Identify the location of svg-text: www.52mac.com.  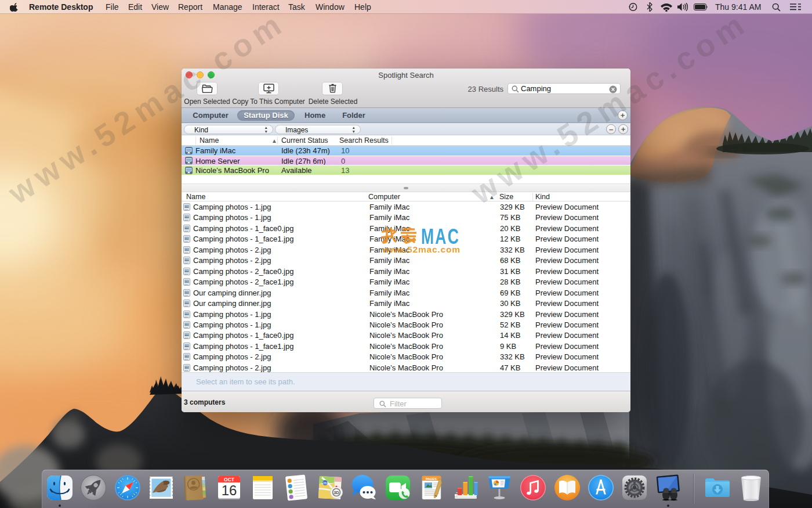
(421, 250).